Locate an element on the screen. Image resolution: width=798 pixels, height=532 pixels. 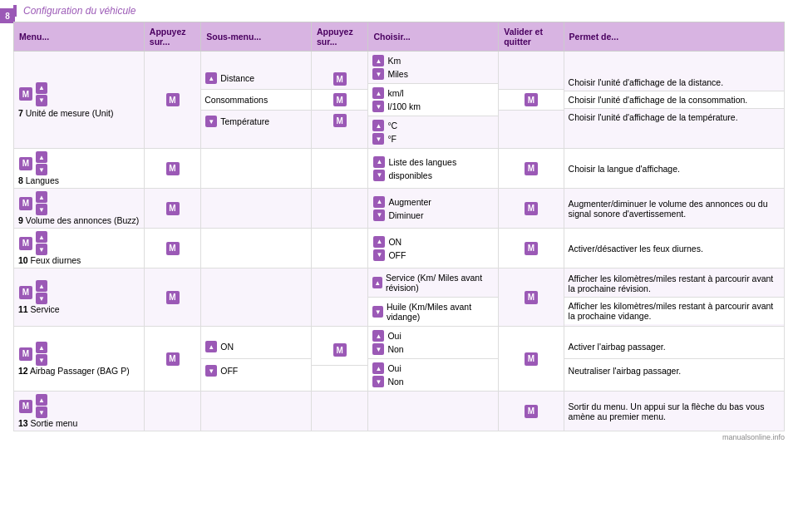
col-permet: Permet de... is located at coordinates (673, 37).